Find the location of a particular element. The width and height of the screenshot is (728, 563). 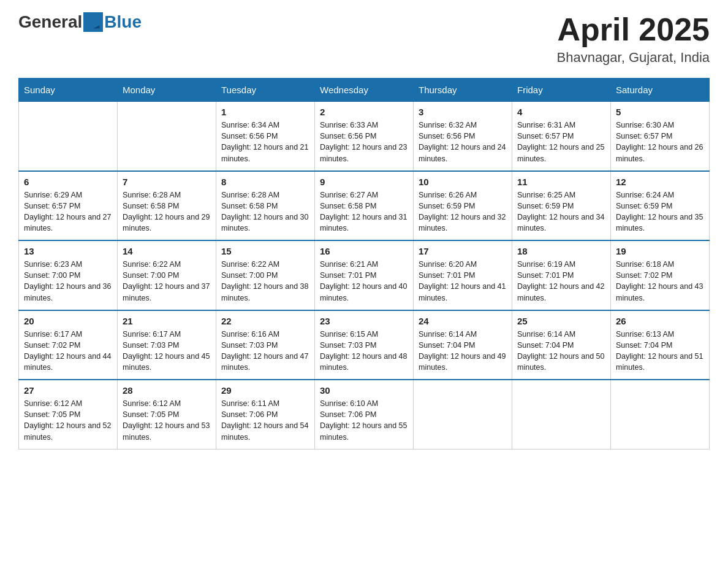

day-number: 27 is located at coordinates (68, 390).